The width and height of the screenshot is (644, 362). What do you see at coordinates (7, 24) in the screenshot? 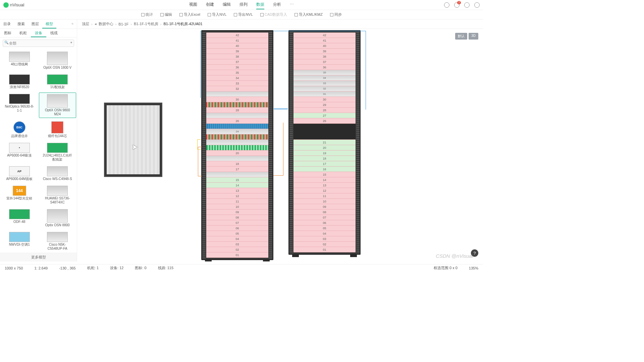
I see `sidebar-tab-0: 目录` at bounding box center [7, 24].